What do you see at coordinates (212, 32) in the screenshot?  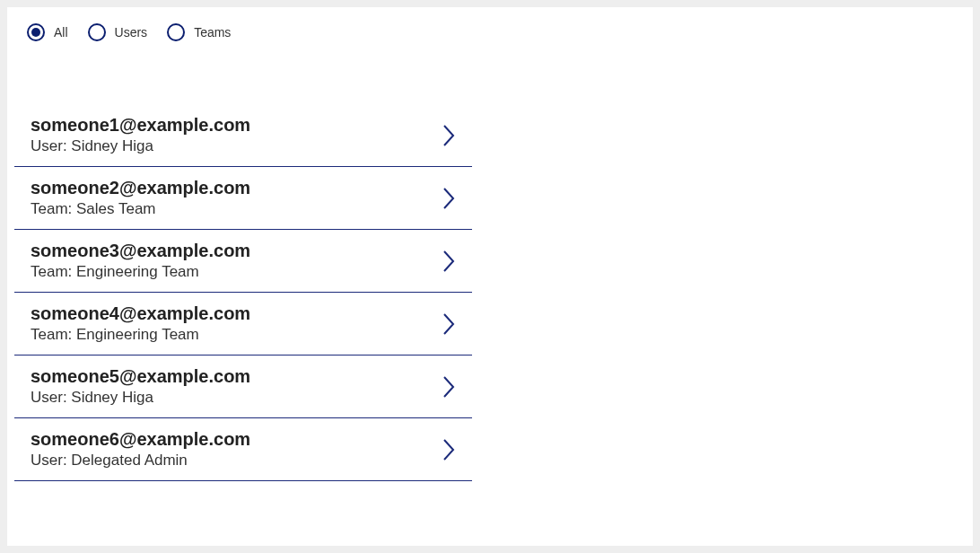 I see `filter-label-teams: Teams` at bounding box center [212, 32].